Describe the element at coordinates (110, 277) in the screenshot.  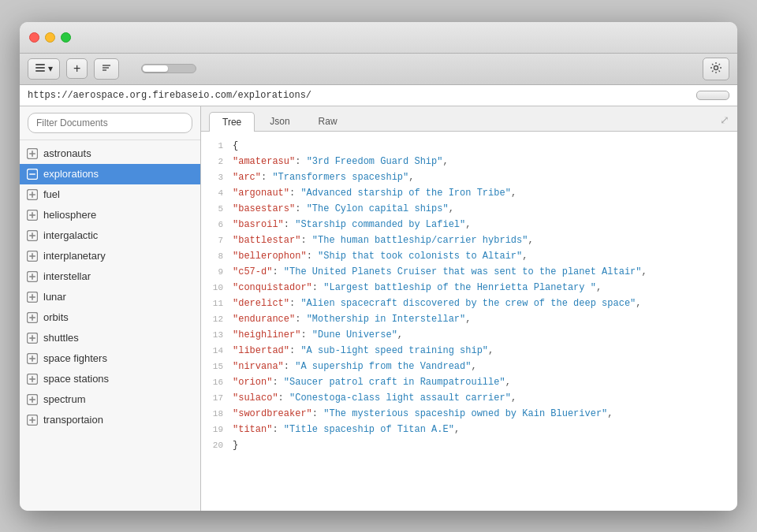
I see `sidebar-item-interstellar: interstellar` at that location.